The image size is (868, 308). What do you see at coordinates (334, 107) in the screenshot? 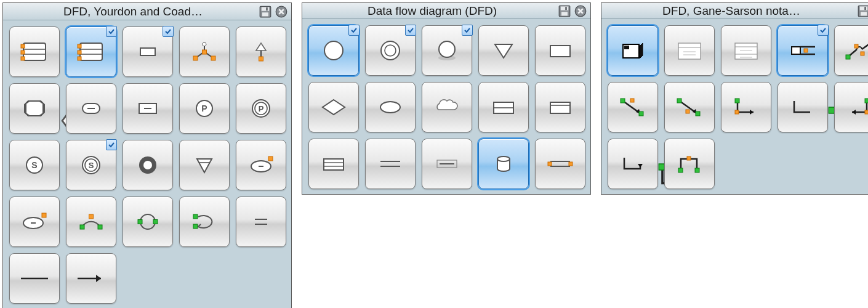
I see `shape-diamond` at bounding box center [334, 107].